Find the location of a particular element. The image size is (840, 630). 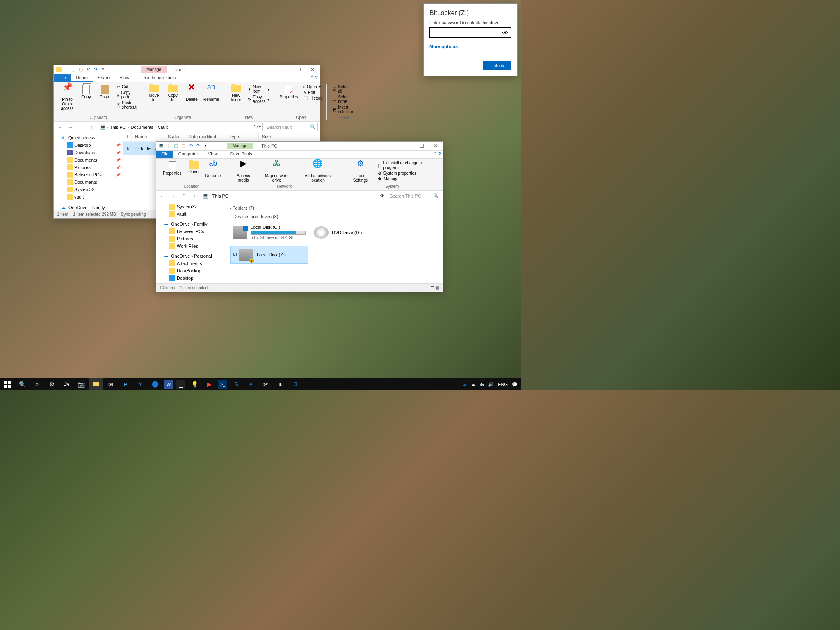

paste-shortcut-button: ⇱Paste shortcut is located at coordinates (127, 105).